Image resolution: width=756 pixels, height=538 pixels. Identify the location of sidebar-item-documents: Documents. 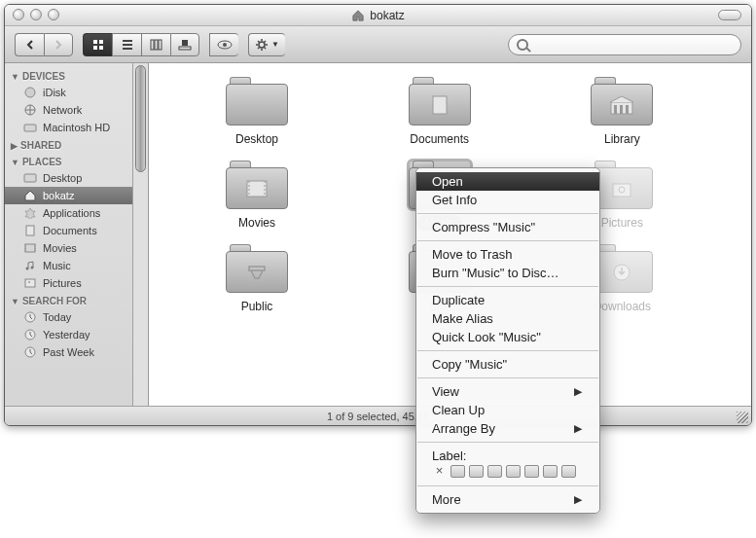
(68, 231).